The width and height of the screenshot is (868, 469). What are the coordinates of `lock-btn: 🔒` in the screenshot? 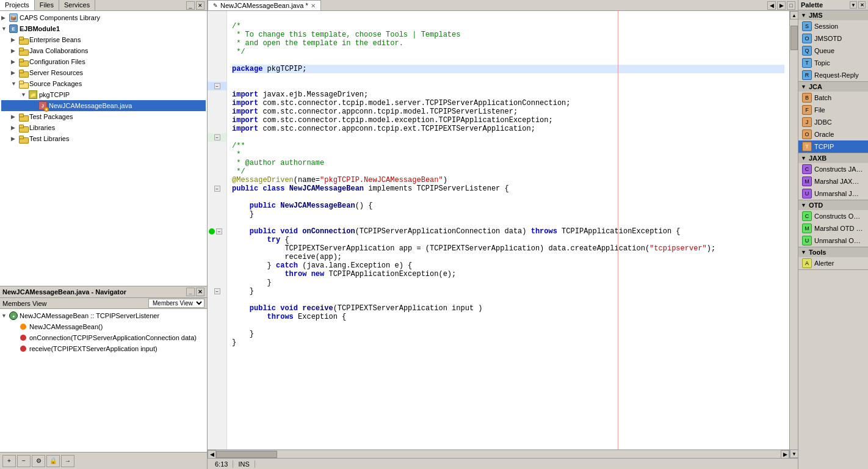 It's located at (53, 461).